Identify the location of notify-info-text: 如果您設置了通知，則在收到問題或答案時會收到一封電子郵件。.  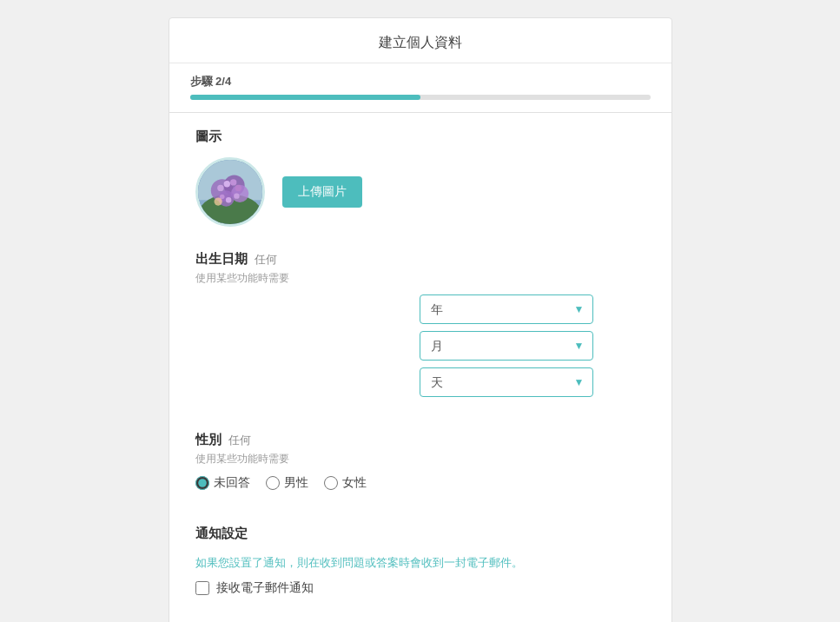
(420, 563).